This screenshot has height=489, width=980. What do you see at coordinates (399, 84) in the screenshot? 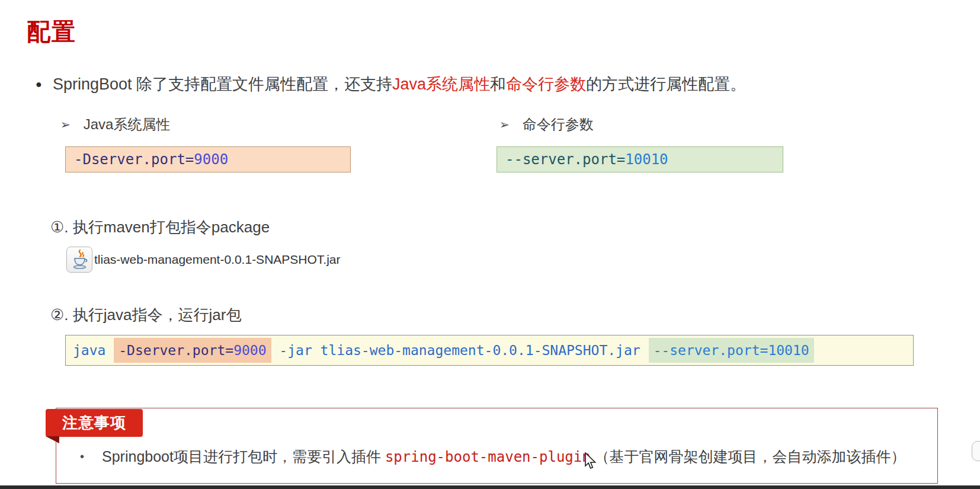
I see `intro-text: SpringBoot 除了支持配置文件属性配置，还支持Java系统属性和命令行参…` at bounding box center [399, 84].